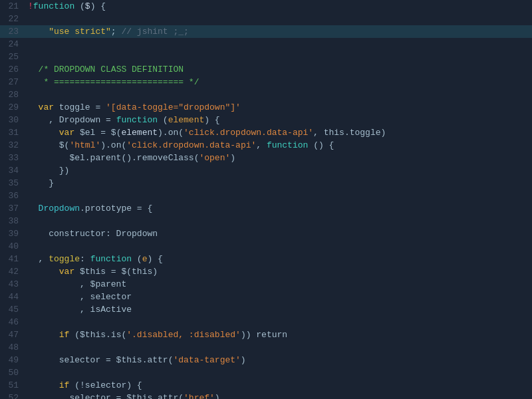 This screenshot has height=399, width=532. What do you see at coordinates (85, 259) in the screenshot?
I see `code-token: :` at bounding box center [85, 259].